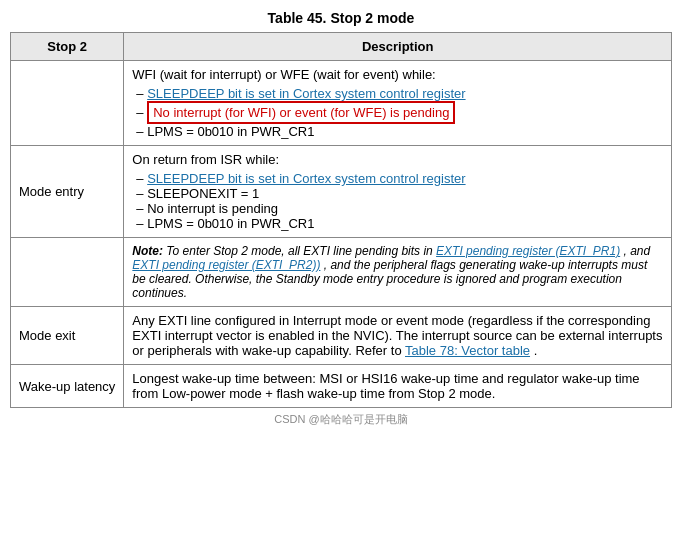 Image resolution: width=682 pixels, height=533 pixels. I want to click on wfi-item-2: – No interrupt (for WFI) or event (for W…, so click(398, 112).